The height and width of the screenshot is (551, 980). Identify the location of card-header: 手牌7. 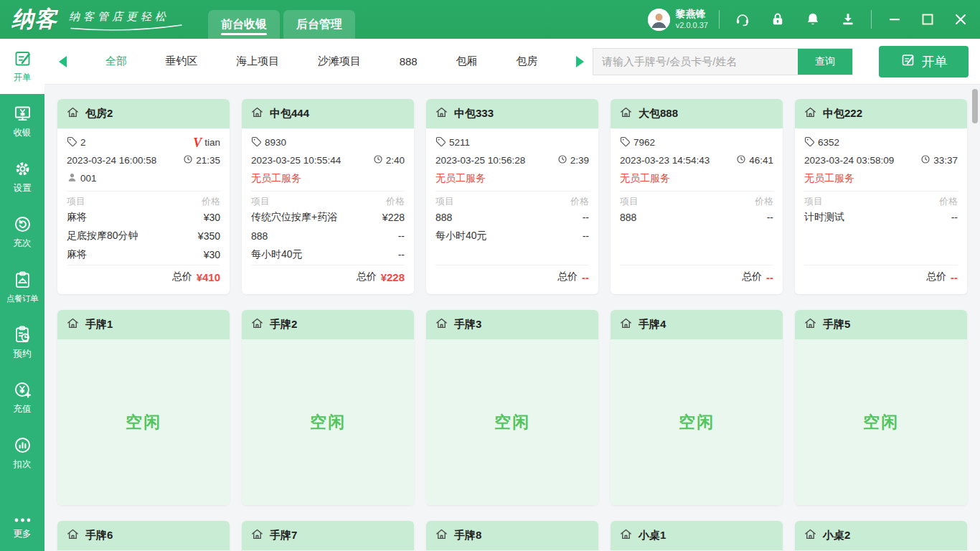
(328, 535).